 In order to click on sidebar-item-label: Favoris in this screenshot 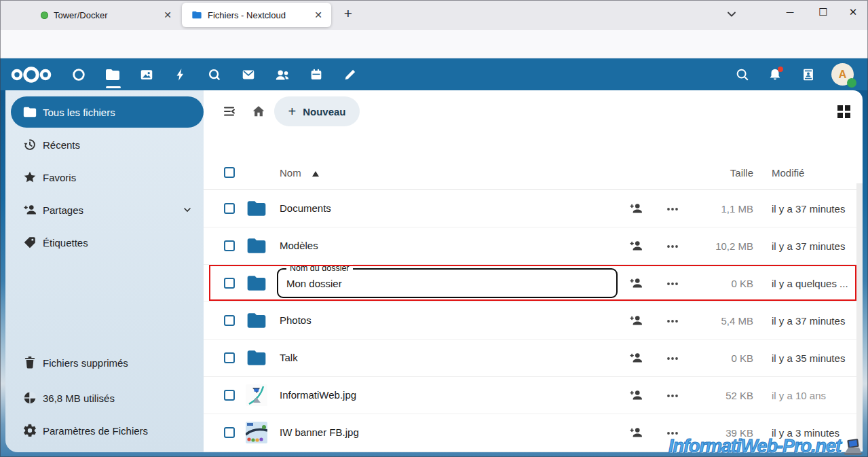, I will do `click(60, 178)`.